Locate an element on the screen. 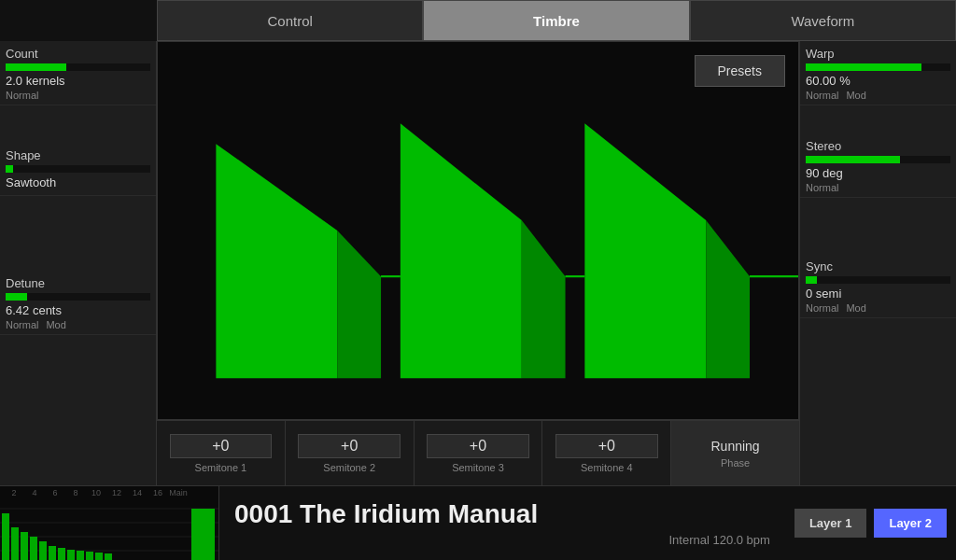 The image size is (956, 560). semitone-value-4: +0 is located at coordinates (607, 446).